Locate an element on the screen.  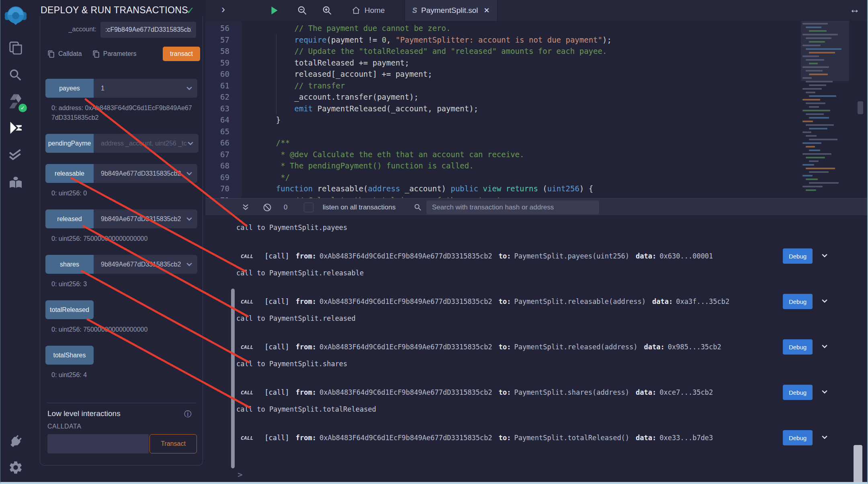
function-args-input: 1 is located at coordinates (145, 88).